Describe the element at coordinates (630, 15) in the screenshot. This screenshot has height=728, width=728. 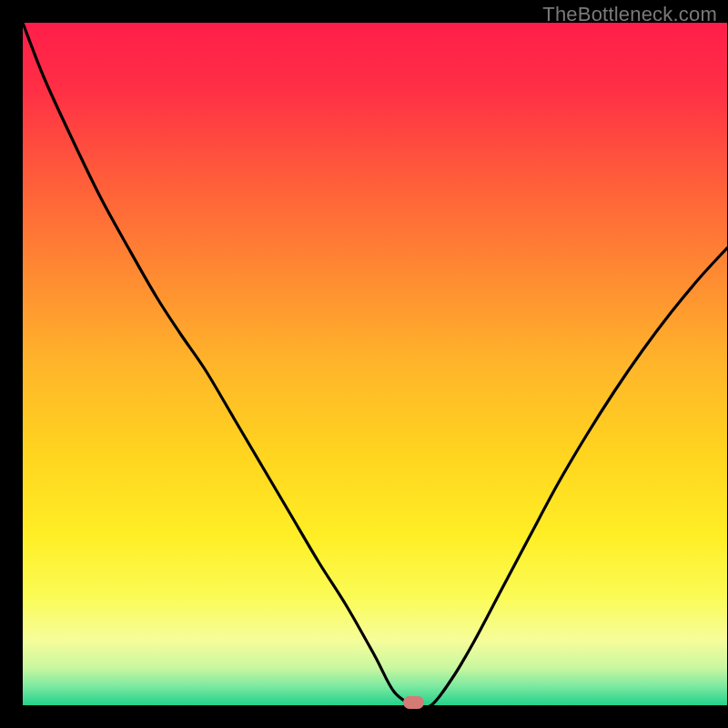
I see `watermark: TheBottleneck.com` at that location.